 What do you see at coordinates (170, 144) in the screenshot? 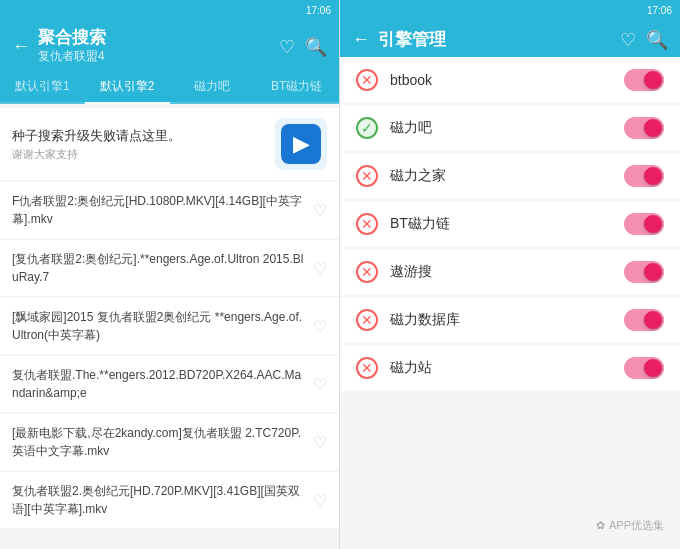
I see `banner: 种子搜索升级失败请点这里。 谢谢大家支持 ▶` at bounding box center [170, 144].